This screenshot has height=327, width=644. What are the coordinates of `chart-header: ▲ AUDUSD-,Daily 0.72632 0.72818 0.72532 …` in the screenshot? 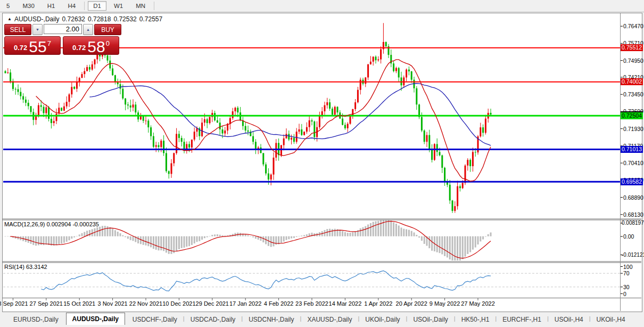 It's located at (85, 19).